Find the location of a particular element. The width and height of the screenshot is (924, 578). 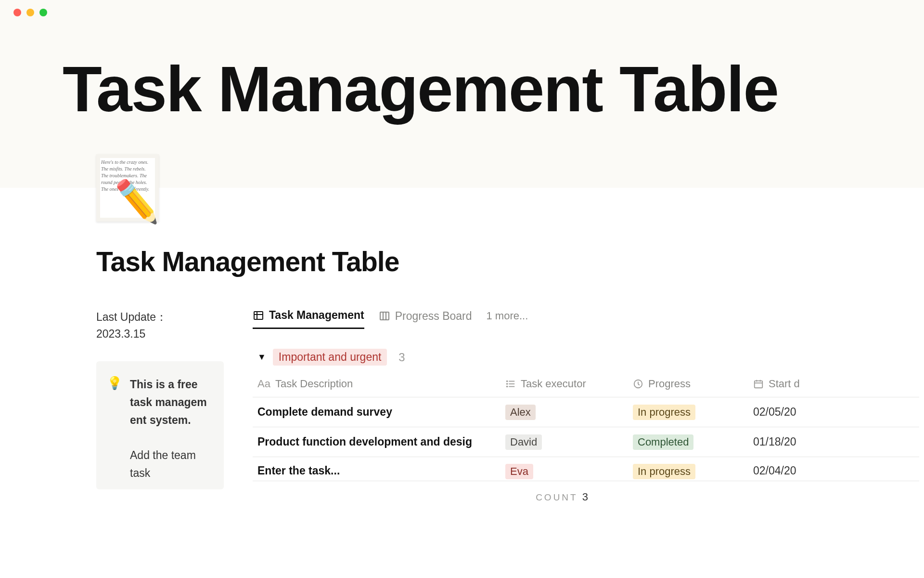

column-progress-label: Progress is located at coordinates (669, 384).